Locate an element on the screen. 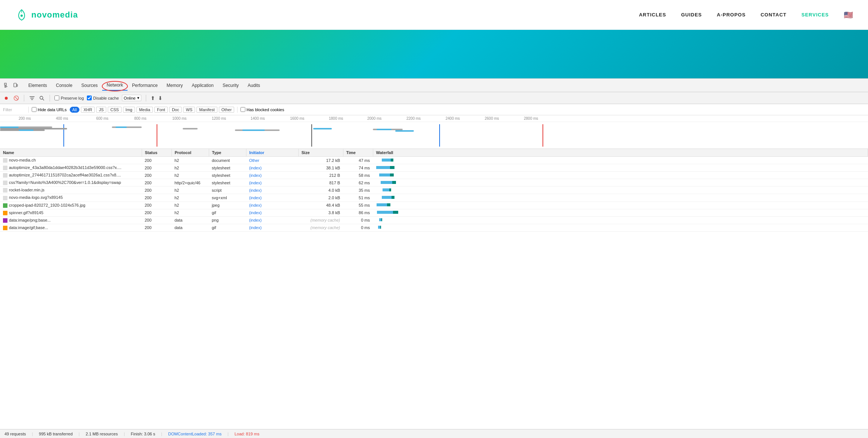 This screenshot has height=438, width=868. filter-btn-font: Font is located at coordinates (161, 110).